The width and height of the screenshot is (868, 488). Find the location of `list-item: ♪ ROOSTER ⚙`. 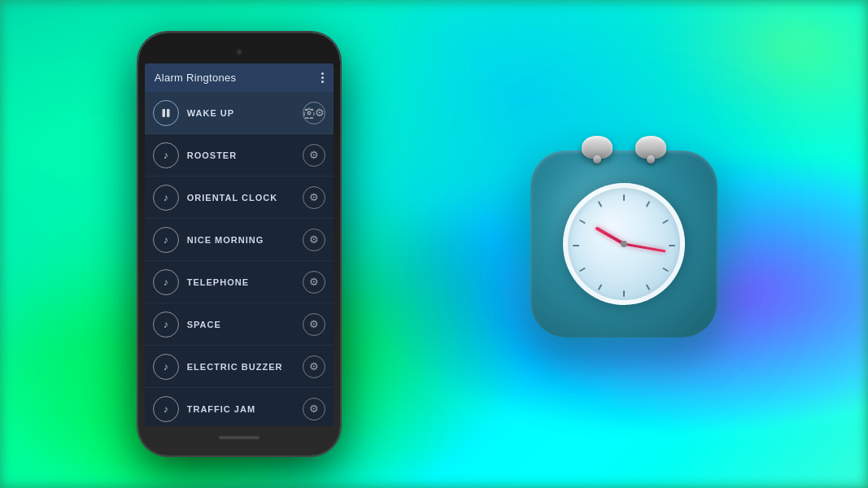

list-item: ♪ ROOSTER ⚙ is located at coordinates (239, 155).